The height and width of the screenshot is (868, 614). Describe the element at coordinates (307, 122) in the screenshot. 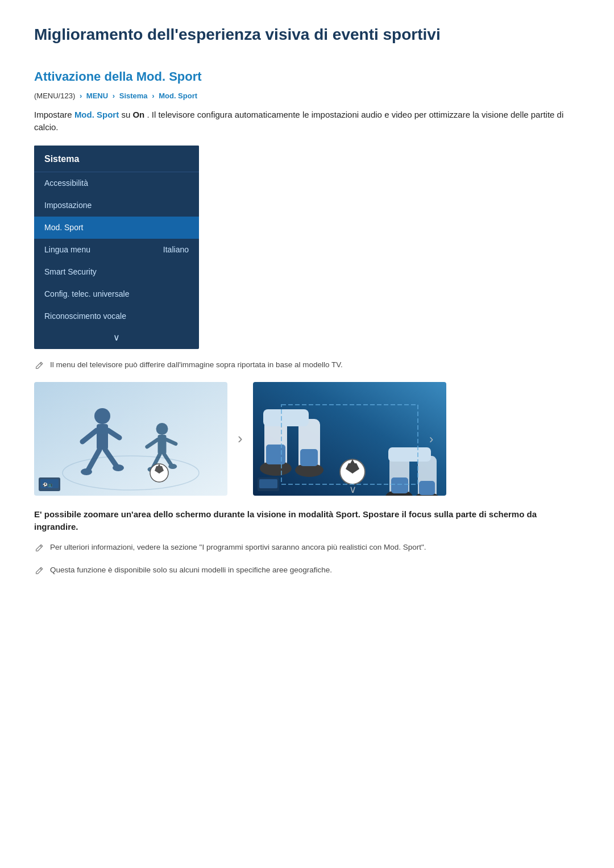

I see `intro-text: Impostare Mod. Sport su On . Il televiso…` at that location.